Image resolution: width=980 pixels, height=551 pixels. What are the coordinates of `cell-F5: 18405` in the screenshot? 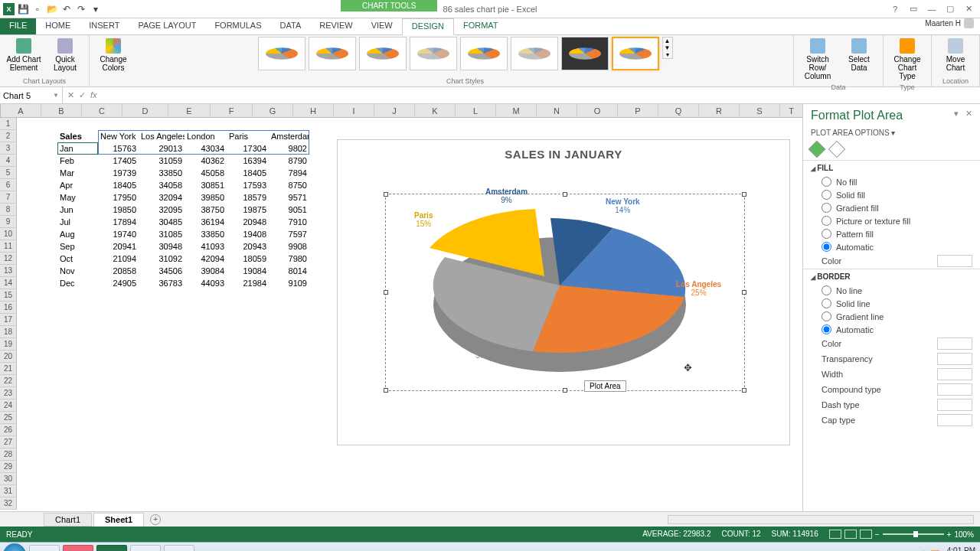 It's located at (248, 173).